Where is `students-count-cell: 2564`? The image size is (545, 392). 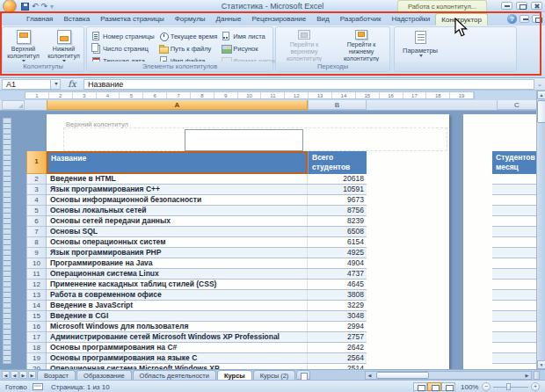
students-count-cell: 2564 is located at coordinates (338, 359).